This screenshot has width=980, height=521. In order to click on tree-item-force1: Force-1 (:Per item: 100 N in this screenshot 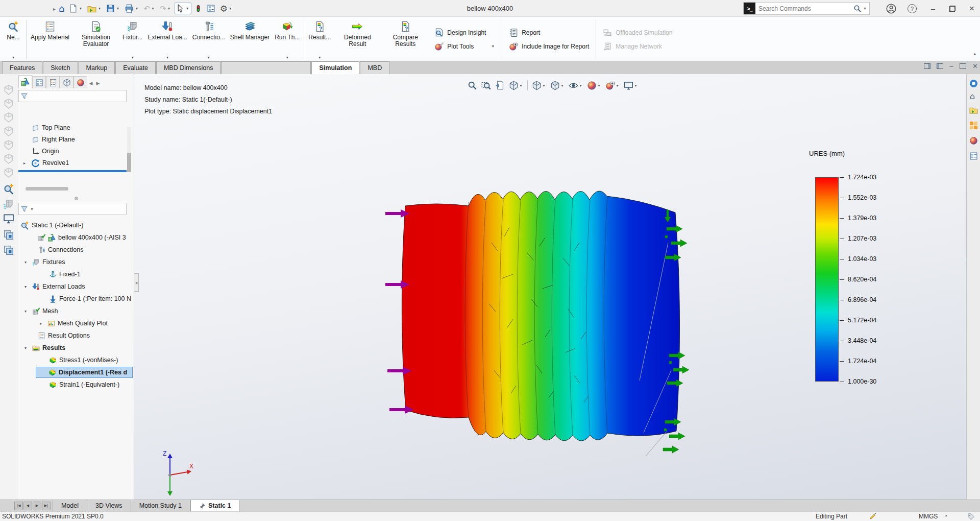, I will do `click(74, 299)`.